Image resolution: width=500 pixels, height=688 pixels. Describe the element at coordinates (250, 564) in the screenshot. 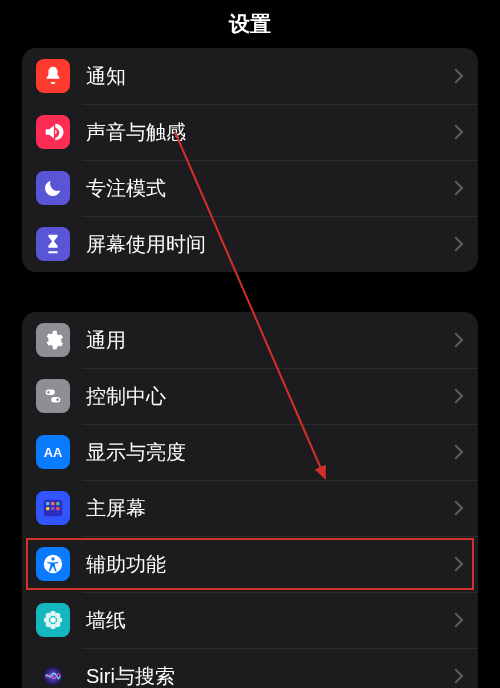

I see `settings-row-accessibility: 辅助功能` at that location.